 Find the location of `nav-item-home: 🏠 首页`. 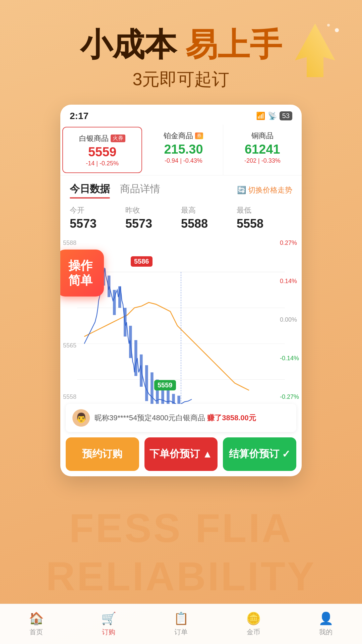

nav-item-home: 🏠 首页 is located at coordinates (36, 624).